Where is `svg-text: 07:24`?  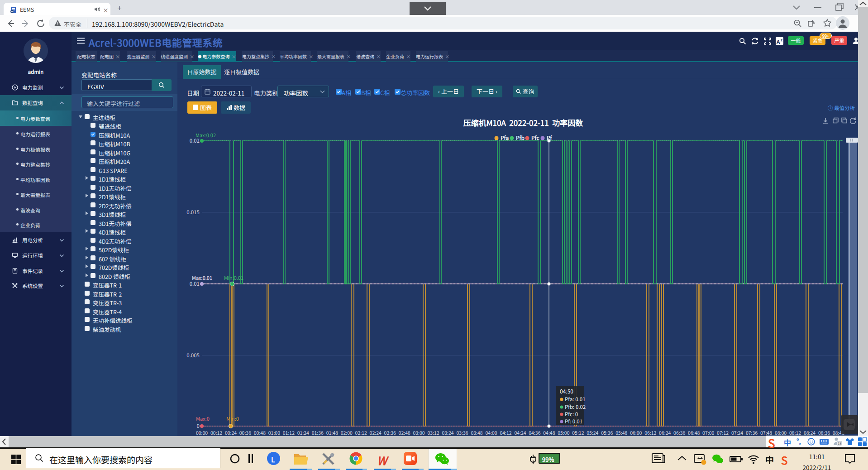
svg-text: 07:24 is located at coordinates (737, 433).